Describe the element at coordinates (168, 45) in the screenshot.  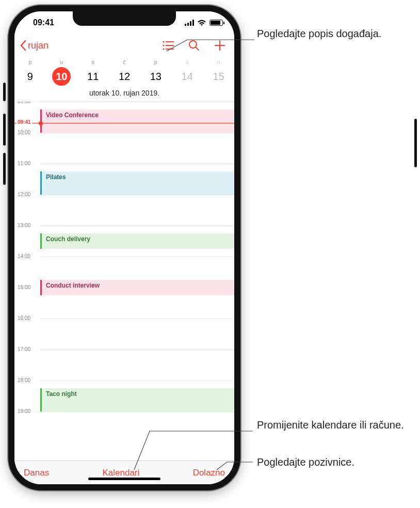
I see `list-icon` at that location.